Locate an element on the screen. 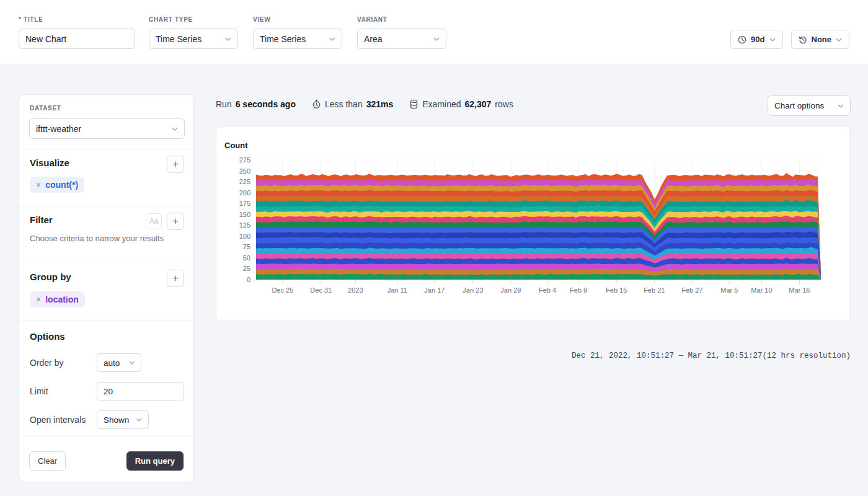 The image size is (868, 496). visualization-tag-label: count(*) is located at coordinates (62, 185).